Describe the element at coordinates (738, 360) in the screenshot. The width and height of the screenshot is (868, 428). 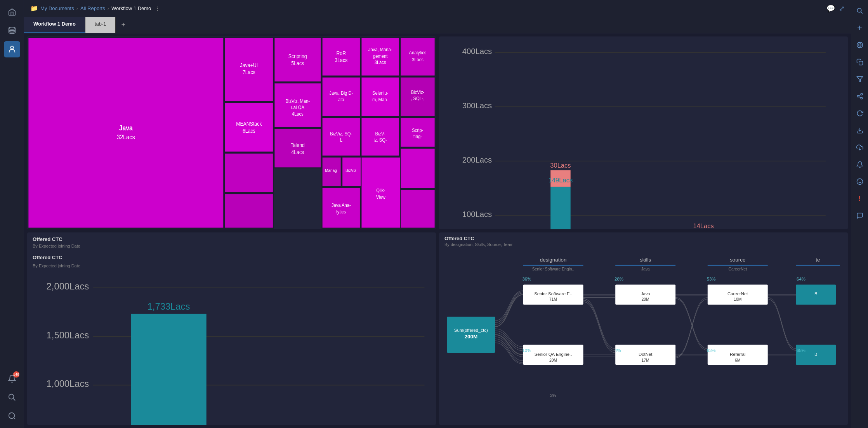
I see `svg-text: 6M` at that location.